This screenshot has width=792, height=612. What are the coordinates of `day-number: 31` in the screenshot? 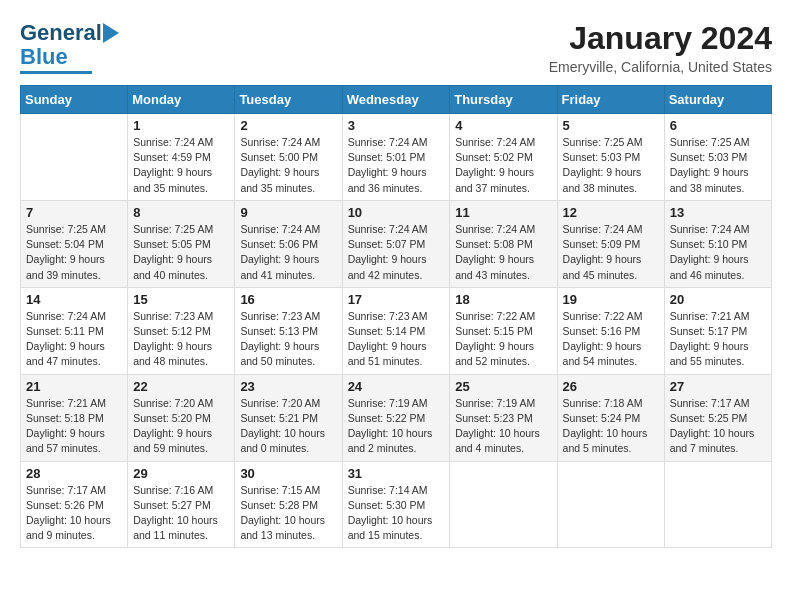 It's located at (396, 474).